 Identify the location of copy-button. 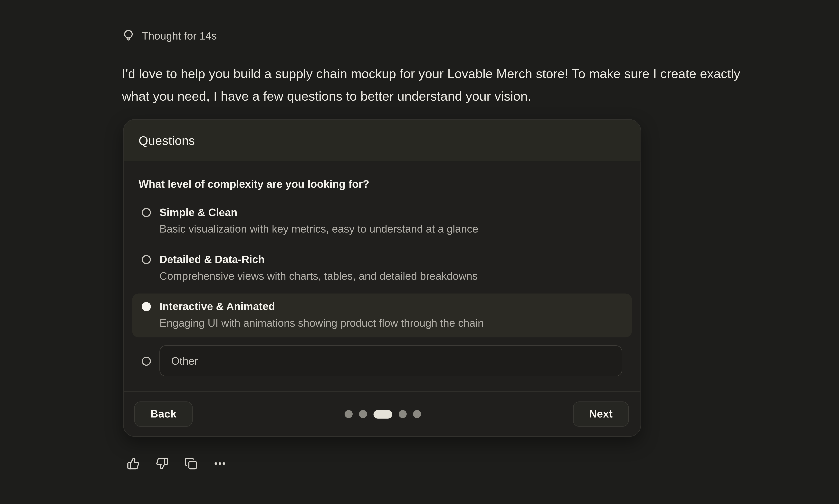
(191, 464).